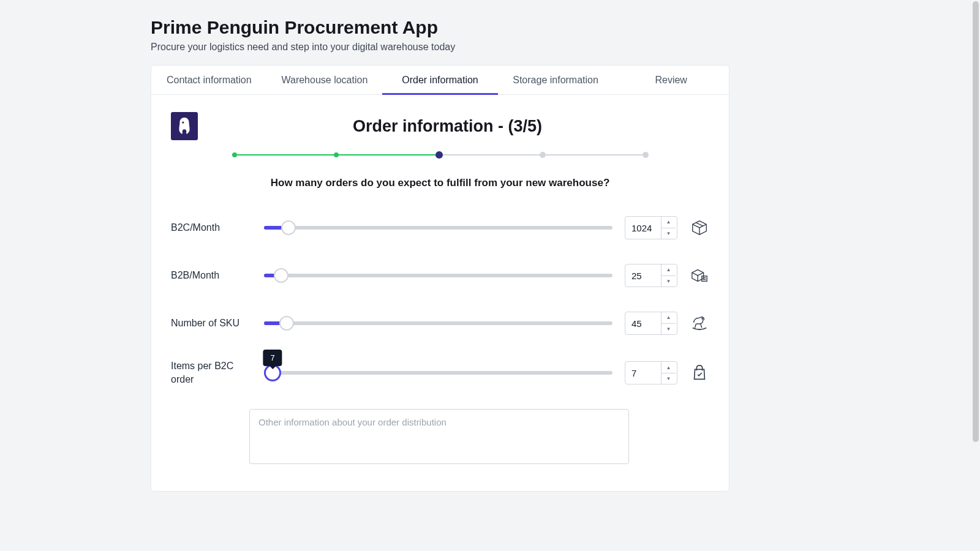  Describe the element at coordinates (273, 373) in the screenshot. I see `slider-thumb-items: 7` at that location.